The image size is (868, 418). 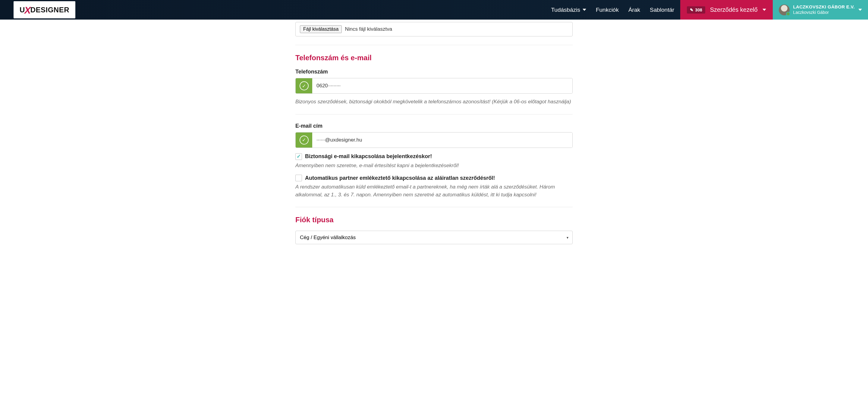 I want to click on main-nav: Tudásbázis Funkciók Árak Sablontár, so click(x=616, y=10).